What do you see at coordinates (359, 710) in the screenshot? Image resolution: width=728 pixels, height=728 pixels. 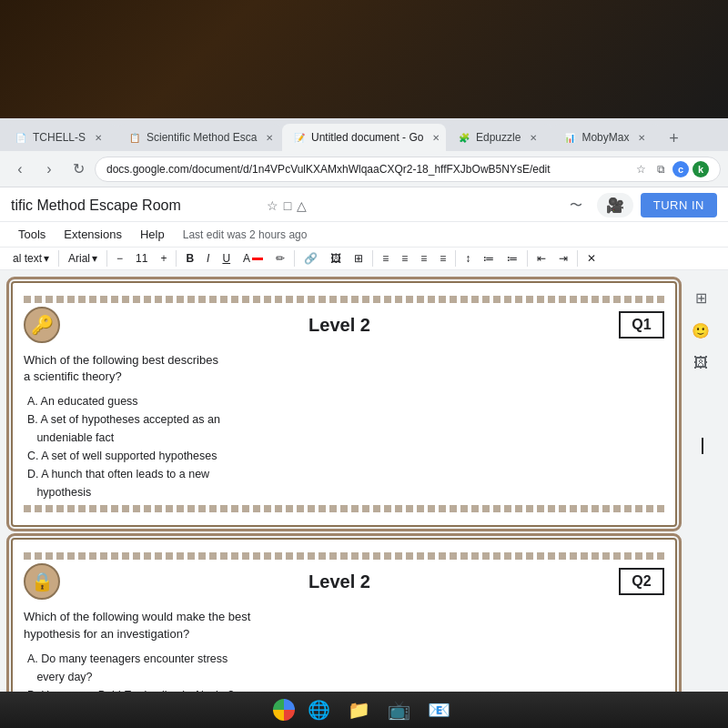 I see `taskbar-files: 📁` at bounding box center [359, 710].